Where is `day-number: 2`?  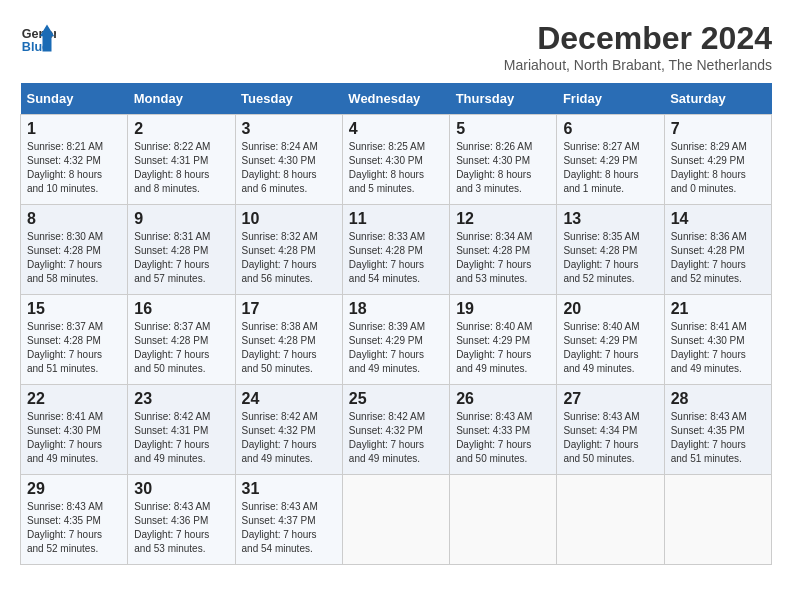 day-number: 2 is located at coordinates (181, 129).